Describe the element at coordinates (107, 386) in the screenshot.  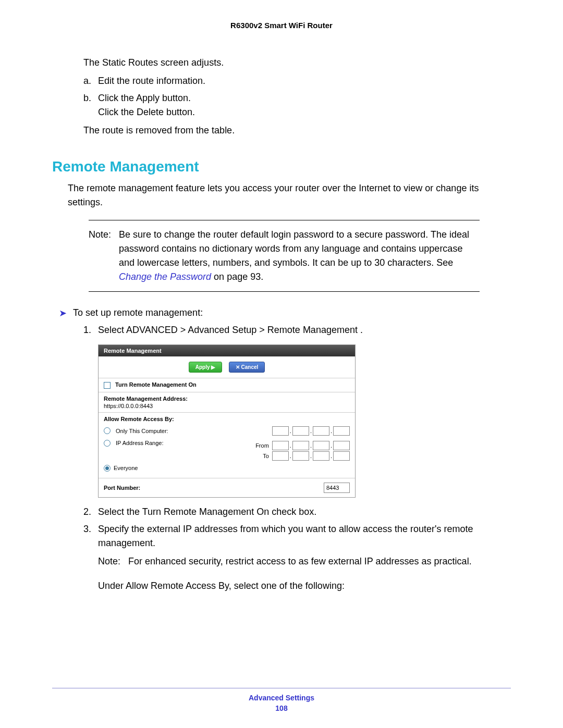
I see `turn-on-checkbox` at that location.